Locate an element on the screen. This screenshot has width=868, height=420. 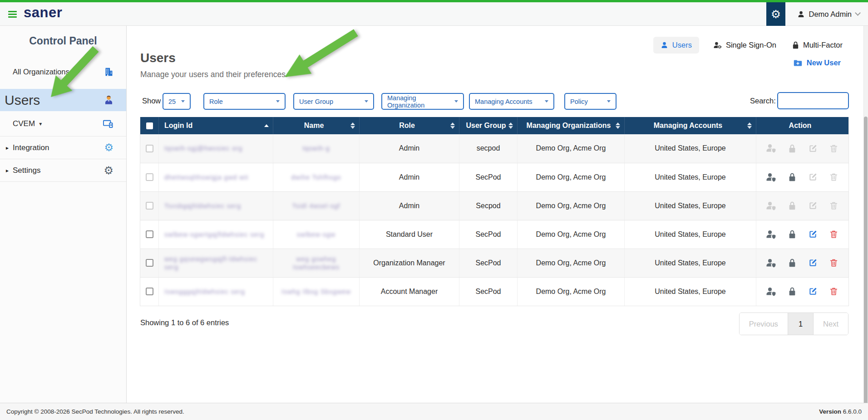
role-cell: Account Manager is located at coordinates (409, 291).